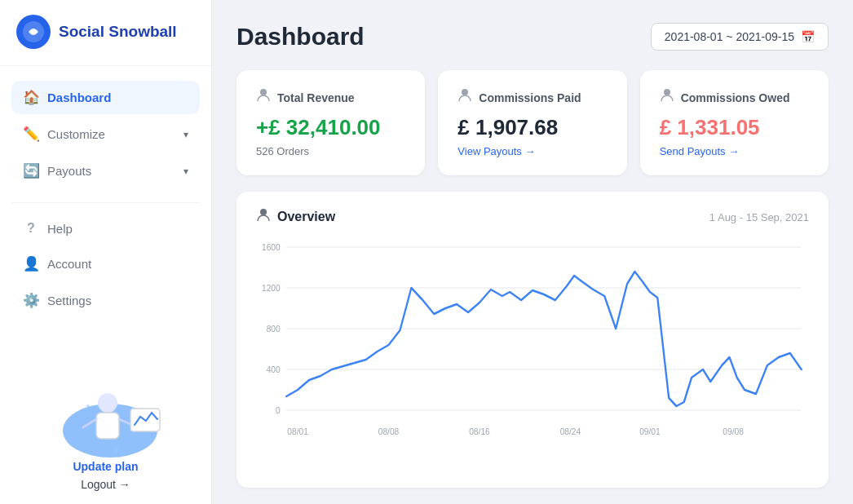 The image size is (853, 504). I want to click on sidebar-item-account: 👤 Account, so click(106, 264).